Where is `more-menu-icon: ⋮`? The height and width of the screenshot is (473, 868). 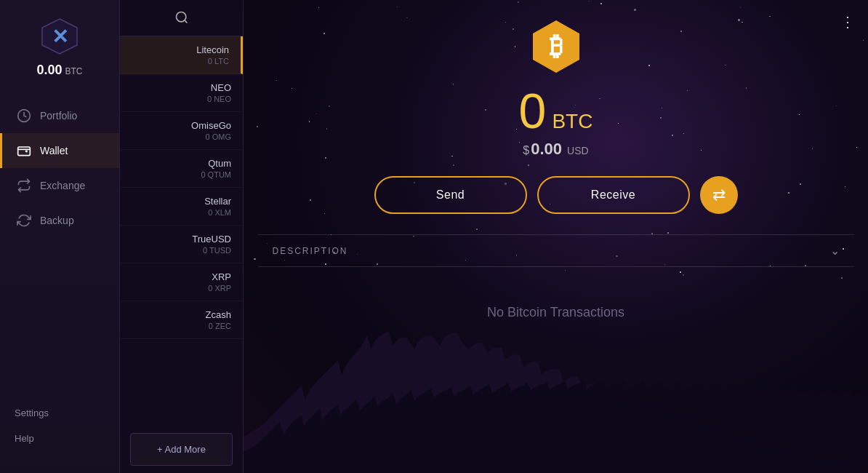
more-menu-icon: ⋮ is located at coordinates (848, 22).